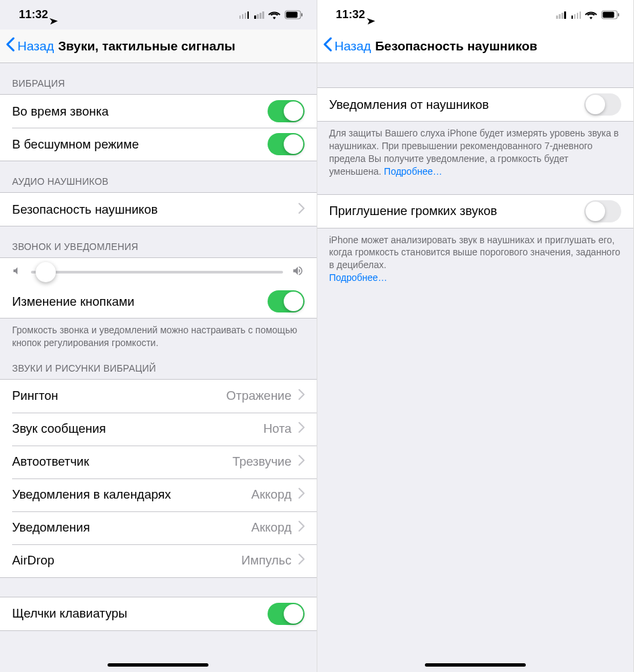 The image size is (634, 672). Describe the element at coordinates (140, 302) in the screenshot. I see `row-label: Изменение кнопками` at that location.